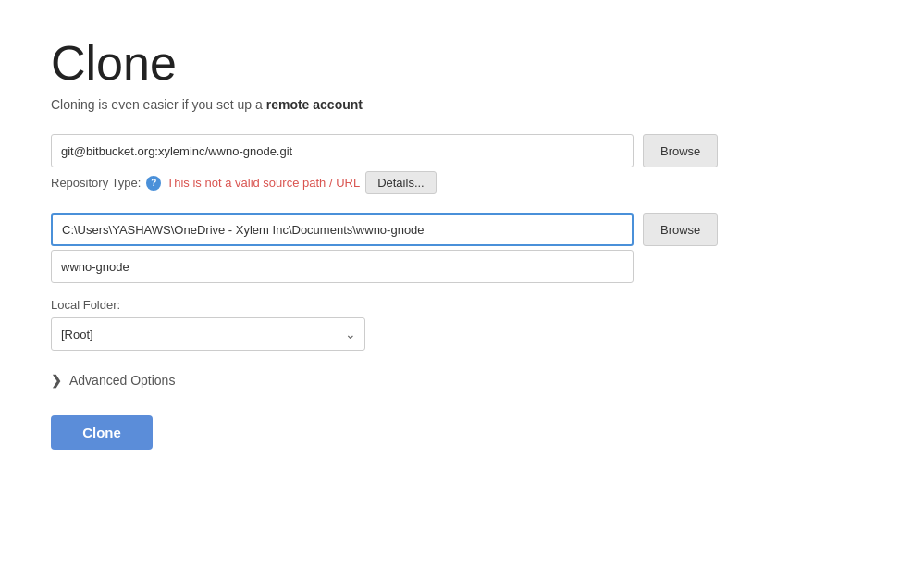 This screenshot has width=924, height=568. Describe the element at coordinates (416, 305) in the screenshot. I see `local-folder-label: Local Folder:` at that location.